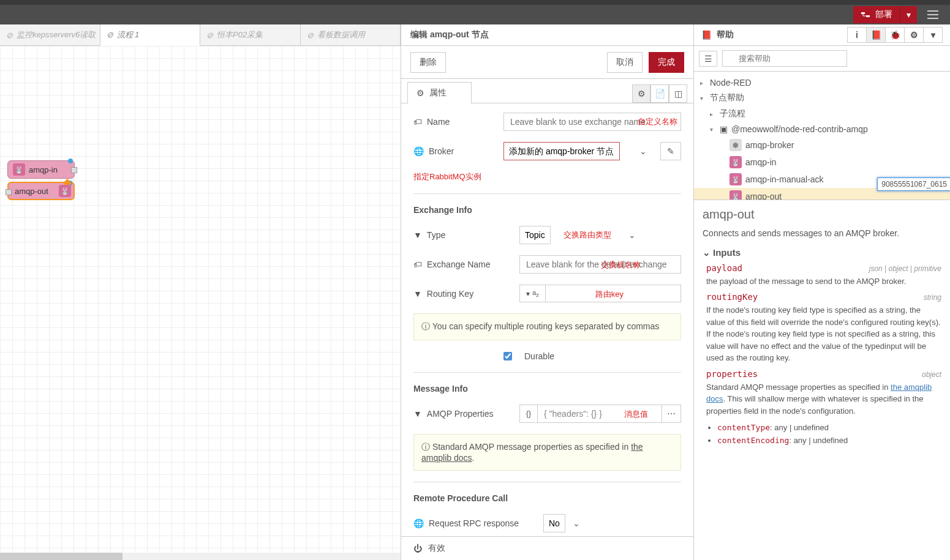 Image resolution: width=950 pixels, height=560 pixels. Describe the element at coordinates (419, 523) in the screenshot. I see `globe-icon: 🌐` at that location.